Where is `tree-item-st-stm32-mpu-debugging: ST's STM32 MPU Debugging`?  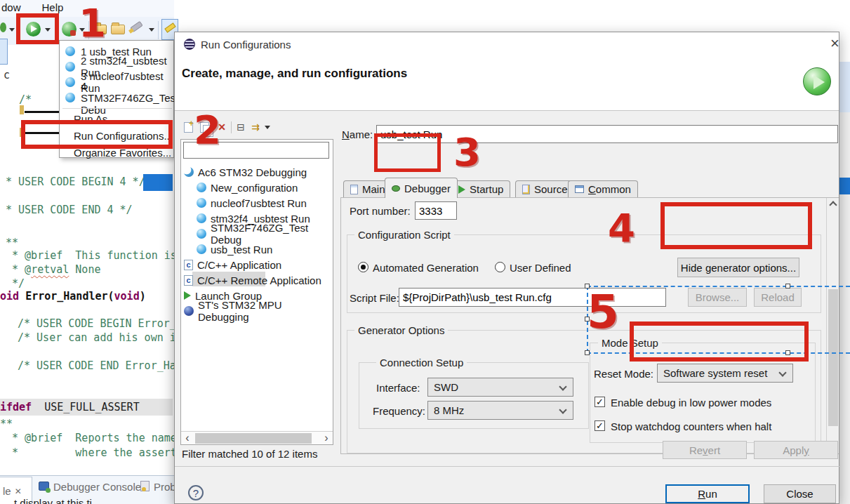 tree-item-st-stm32-mpu-debugging: ST's STM32 MPU Debugging is located at coordinates (258, 311).